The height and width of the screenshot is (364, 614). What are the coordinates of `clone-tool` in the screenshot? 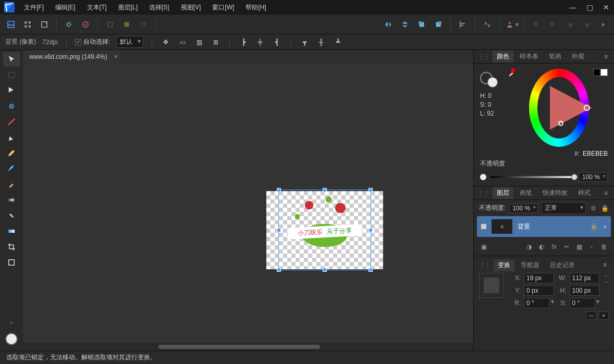 It's located at (11, 200).